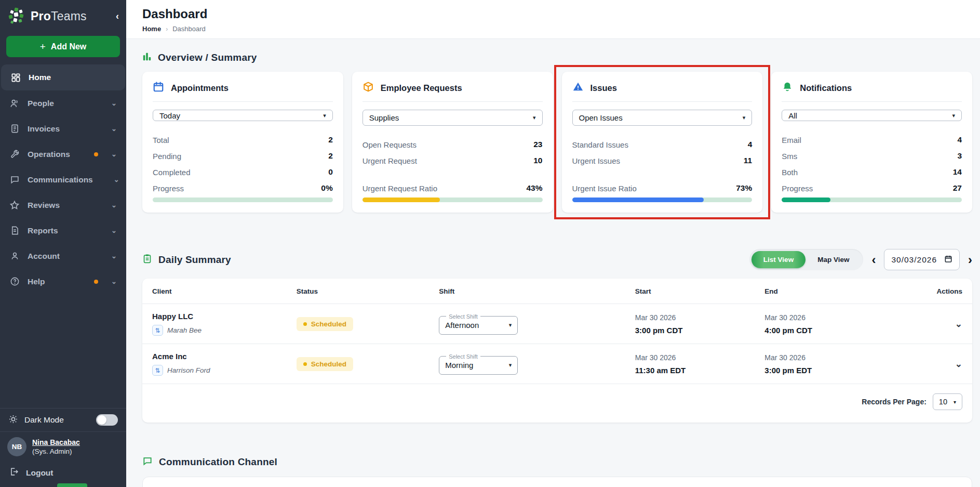 Image resolution: width=980 pixels, height=487 pixels. Describe the element at coordinates (553, 20) in the screenshot. I see `page-header: Dashboard Home › Dashboard` at that location.